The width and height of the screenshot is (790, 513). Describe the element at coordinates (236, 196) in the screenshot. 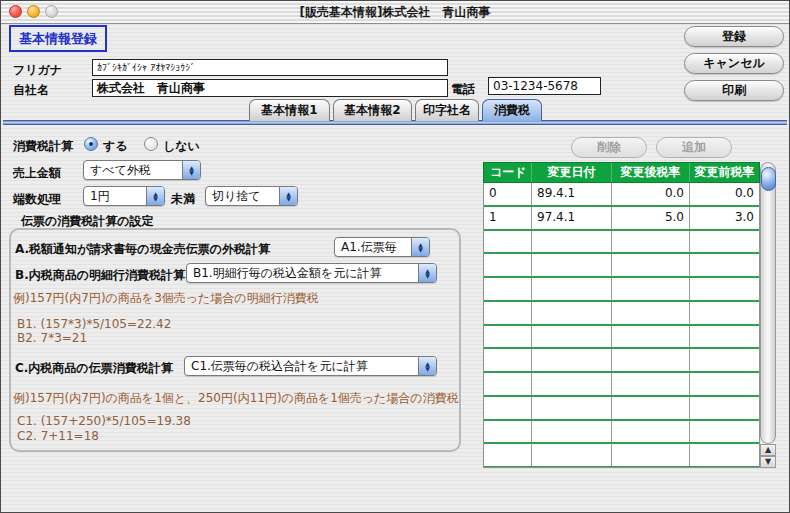

I see `rounding-method-value: 切り捨て` at that location.